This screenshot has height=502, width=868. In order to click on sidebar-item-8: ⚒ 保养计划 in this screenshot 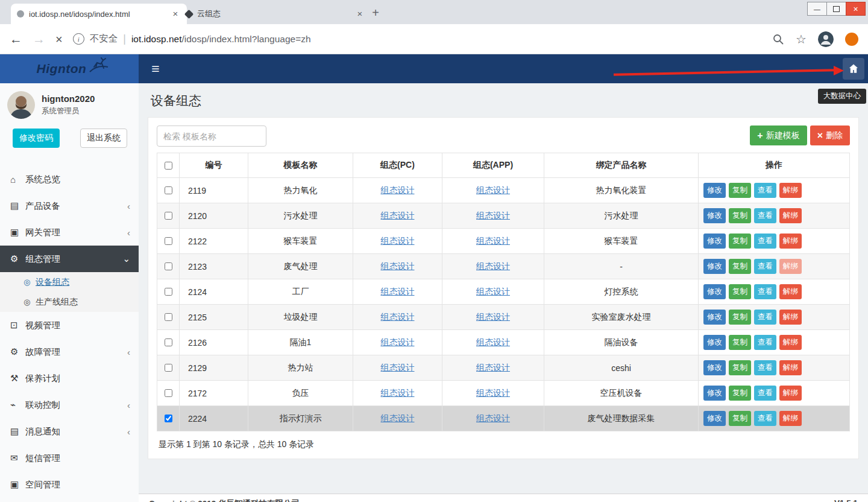, I will do `click(69, 378)`.